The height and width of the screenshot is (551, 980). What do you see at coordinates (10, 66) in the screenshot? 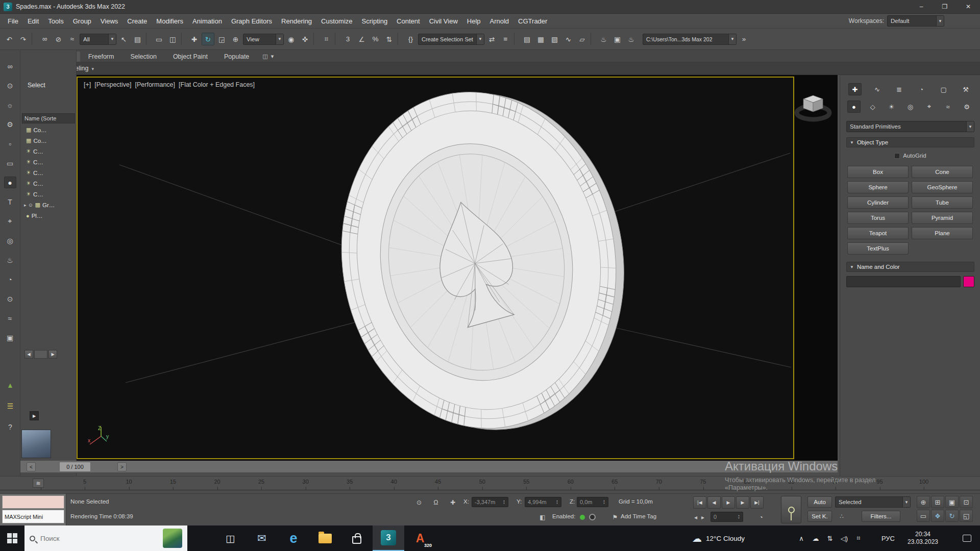
I see `link-icon: ∞` at bounding box center [10, 66].